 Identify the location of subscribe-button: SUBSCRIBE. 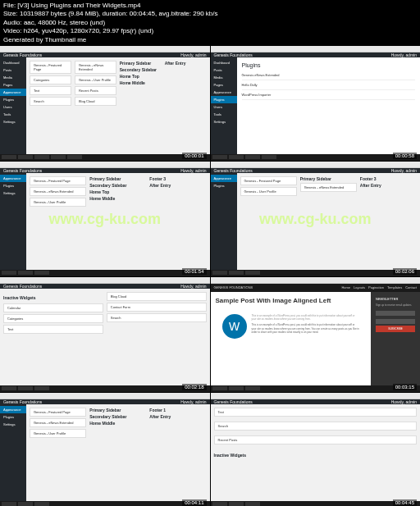
(395, 329).